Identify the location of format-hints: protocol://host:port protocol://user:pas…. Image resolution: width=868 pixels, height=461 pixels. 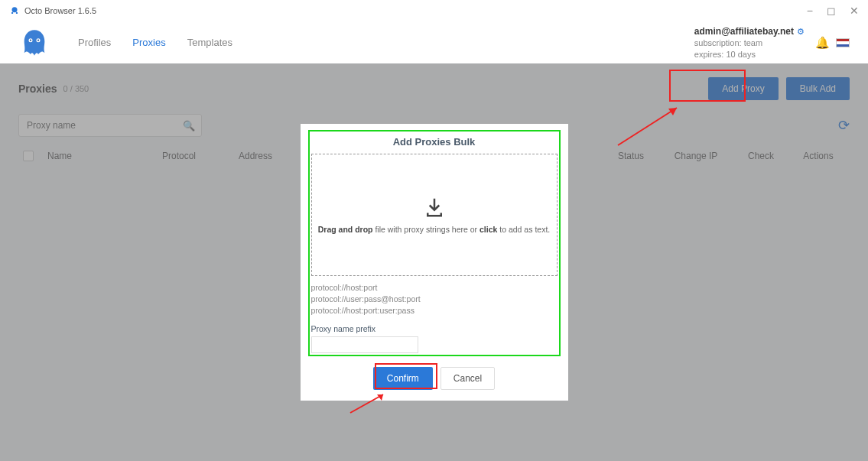
(434, 299).